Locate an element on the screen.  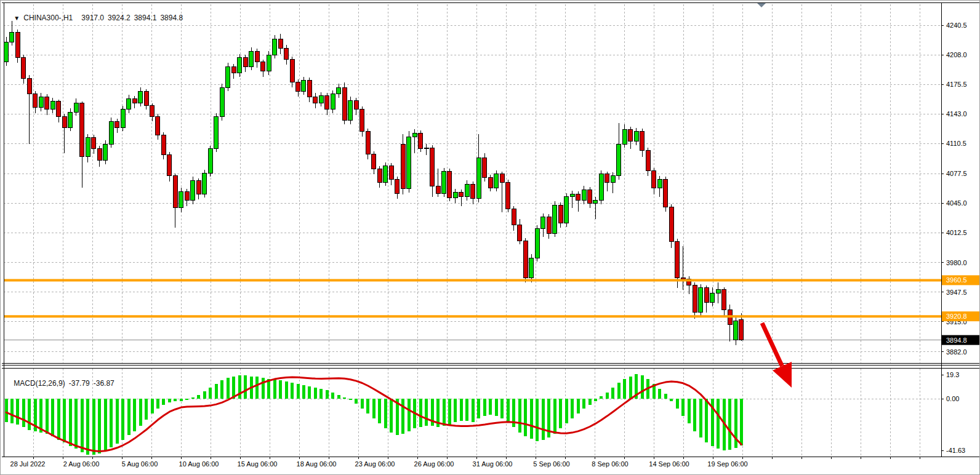
svg-text: 4240.5 is located at coordinates (957, 25).